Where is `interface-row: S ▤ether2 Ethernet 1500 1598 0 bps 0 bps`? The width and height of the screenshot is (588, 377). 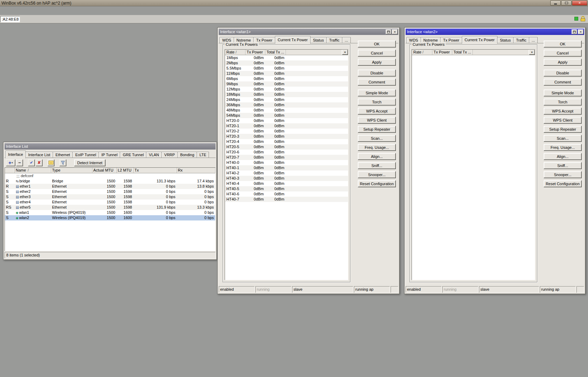 interface-row: S ▤ether2 Ethernet 1500 1598 0 bps 0 bps is located at coordinates (110, 191).